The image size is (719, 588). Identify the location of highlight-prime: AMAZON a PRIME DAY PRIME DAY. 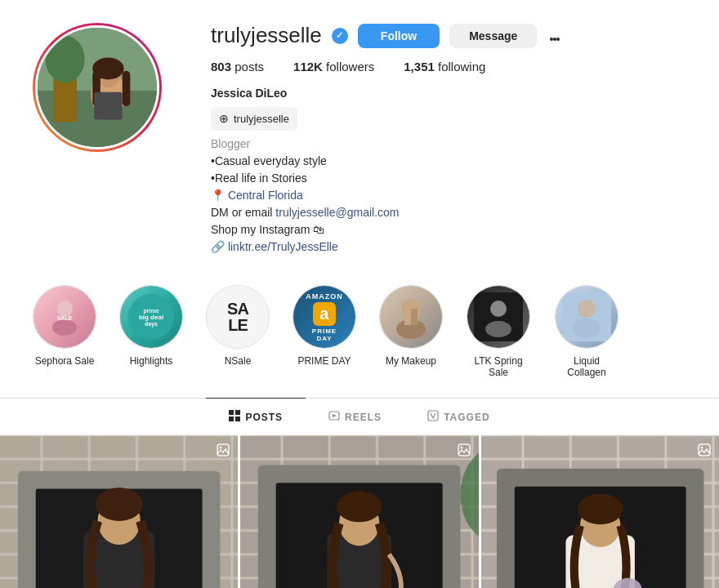
(324, 332).